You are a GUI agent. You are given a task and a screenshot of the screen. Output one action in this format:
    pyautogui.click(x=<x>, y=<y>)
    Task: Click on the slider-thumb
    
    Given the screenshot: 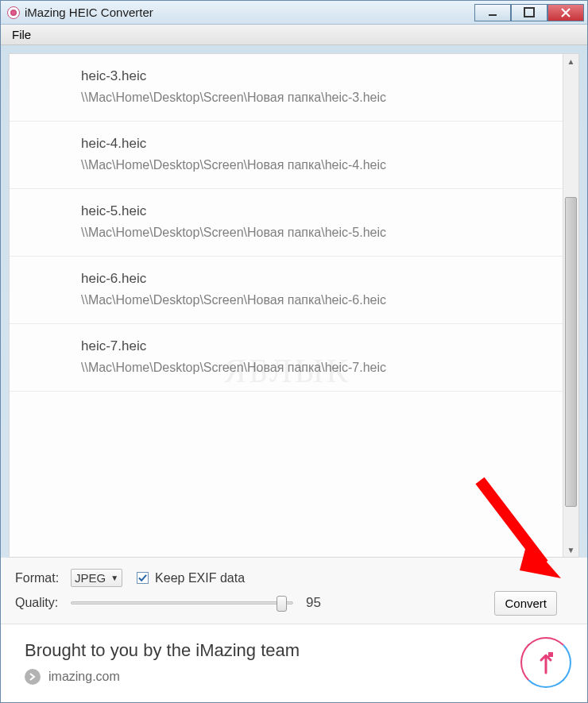 What is the action you would take?
    pyautogui.click(x=281, y=604)
    